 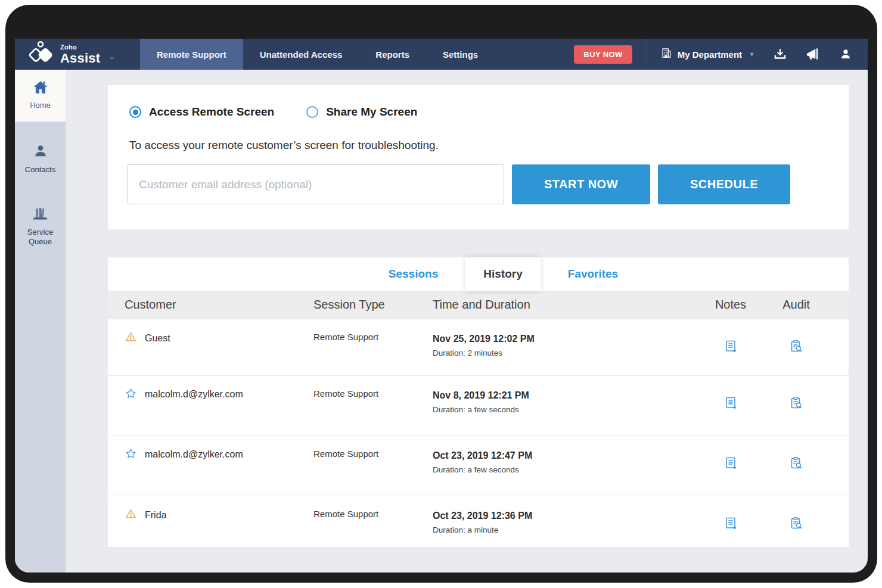 I want to click on chevron-down-icon: ⌄, so click(x=112, y=56).